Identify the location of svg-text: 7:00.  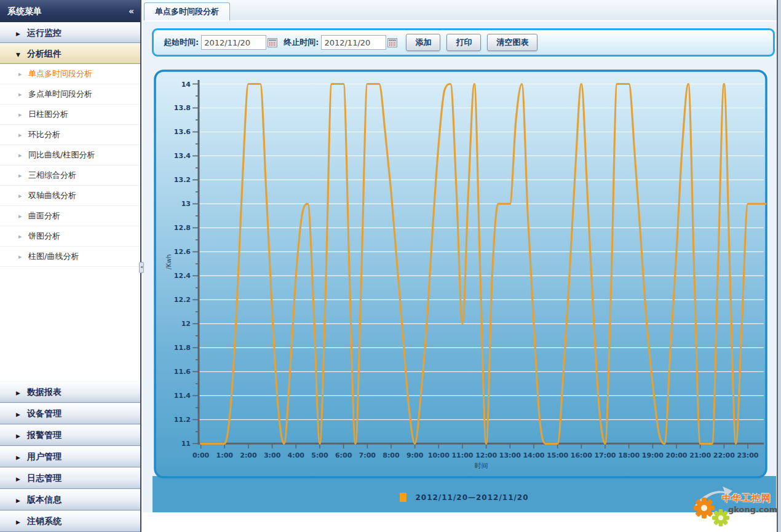
(368, 455).